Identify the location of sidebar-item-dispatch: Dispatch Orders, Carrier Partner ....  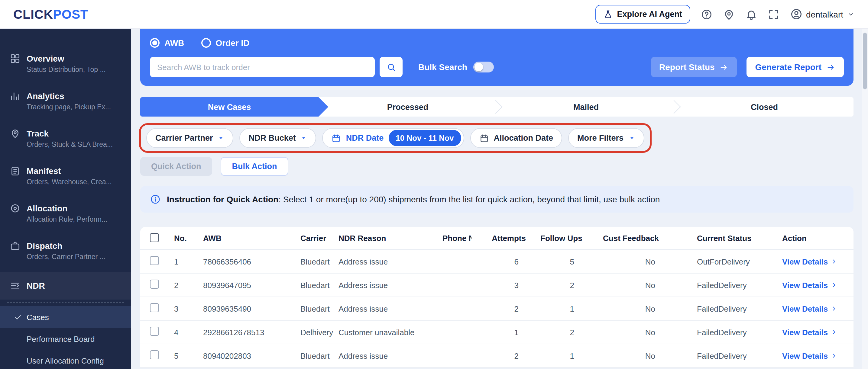
(65, 253).